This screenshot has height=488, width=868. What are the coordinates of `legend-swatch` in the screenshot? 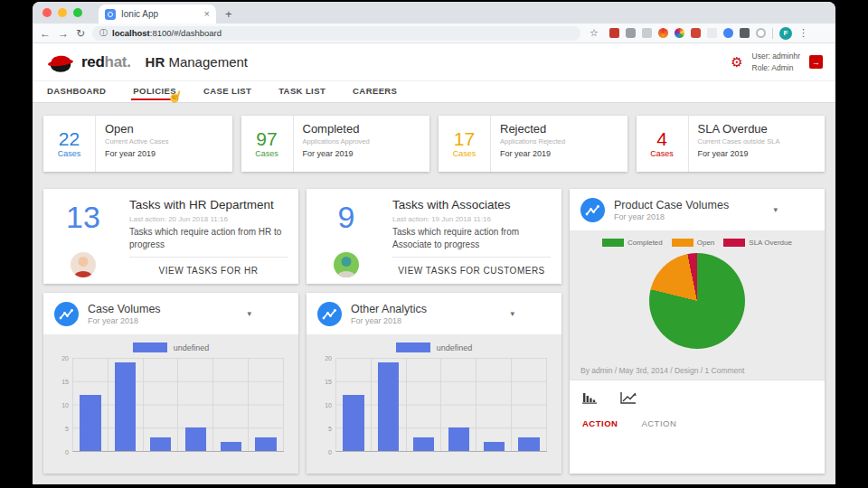 It's located at (413, 347).